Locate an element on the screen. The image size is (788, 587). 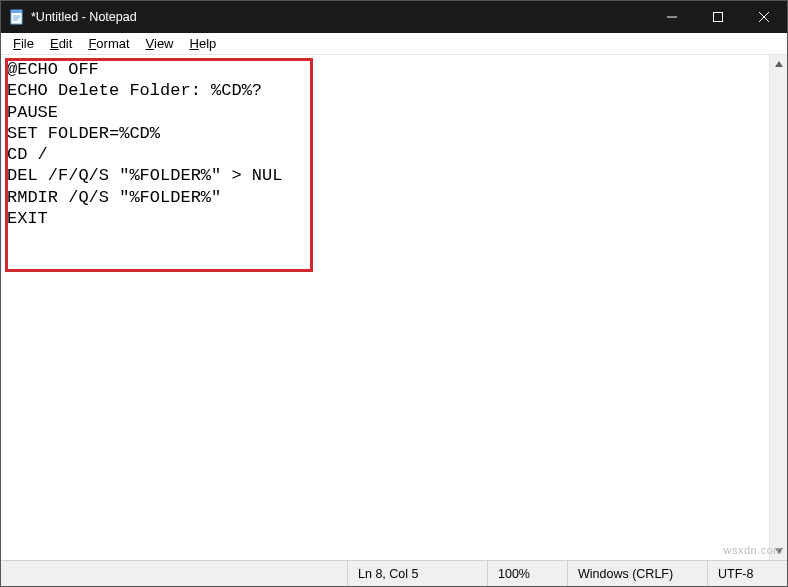
status-line-ending: Windows (CRLF) is located at coordinates (637, 574).